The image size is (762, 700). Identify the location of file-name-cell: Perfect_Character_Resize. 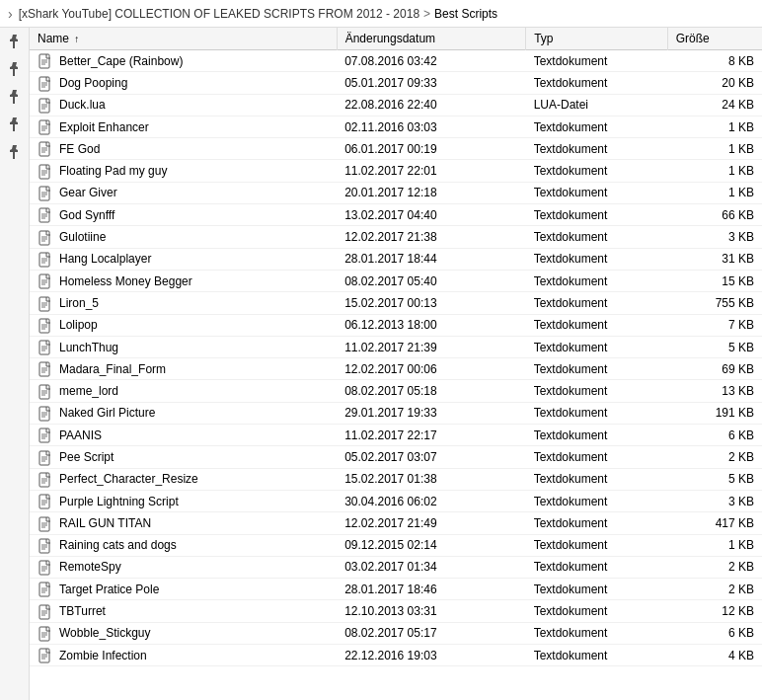
(184, 479).